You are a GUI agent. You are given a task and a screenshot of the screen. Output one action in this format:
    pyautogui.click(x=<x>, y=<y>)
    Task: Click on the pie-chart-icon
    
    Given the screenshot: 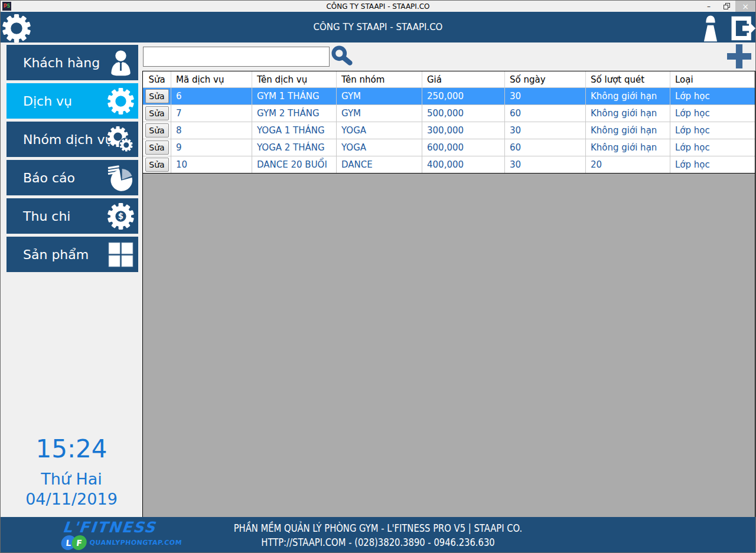 What is the action you would take?
    pyautogui.click(x=120, y=178)
    